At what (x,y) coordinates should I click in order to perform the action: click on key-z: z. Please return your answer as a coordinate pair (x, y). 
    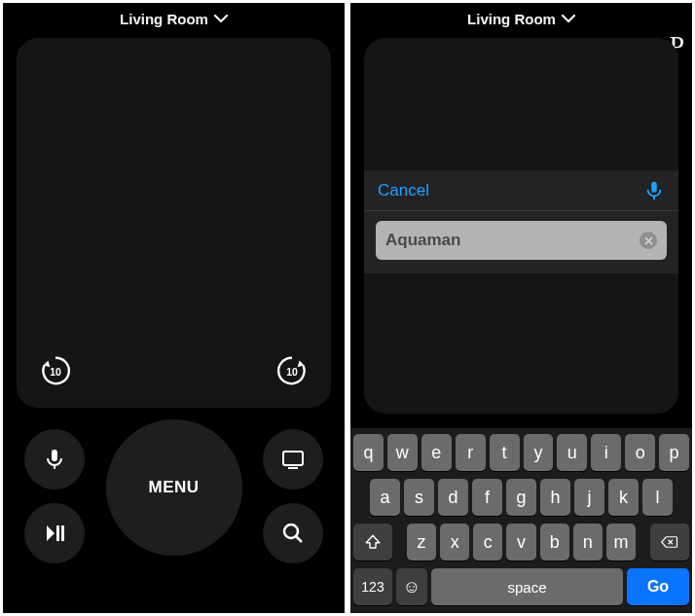
    Looking at the image, I should click on (421, 542).